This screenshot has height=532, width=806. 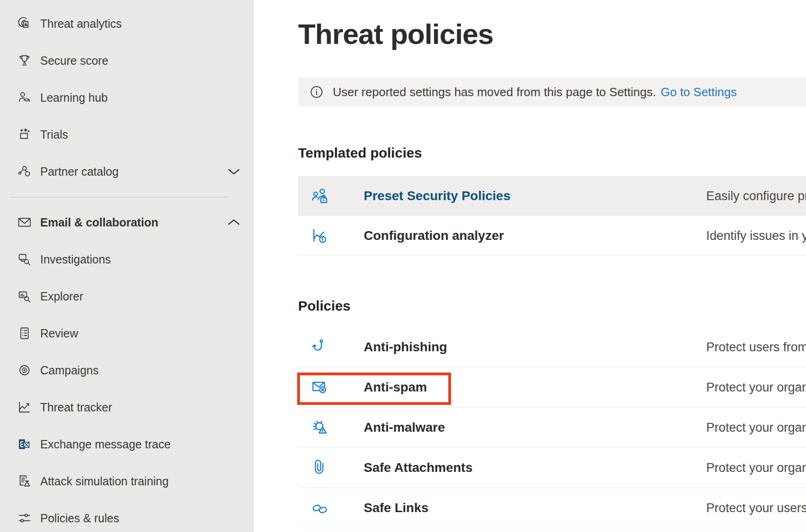 What do you see at coordinates (418, 468) in the screenshot?
I see `row-label: Safe Attachments` at bounding box center [418, 468].